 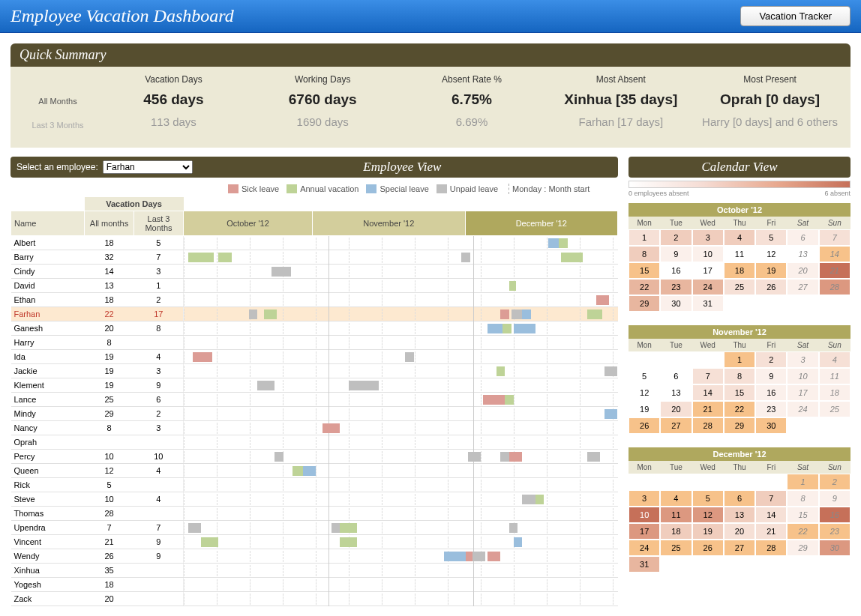 I want to click on table-row: Mindy292, so click(x=315, y=414).